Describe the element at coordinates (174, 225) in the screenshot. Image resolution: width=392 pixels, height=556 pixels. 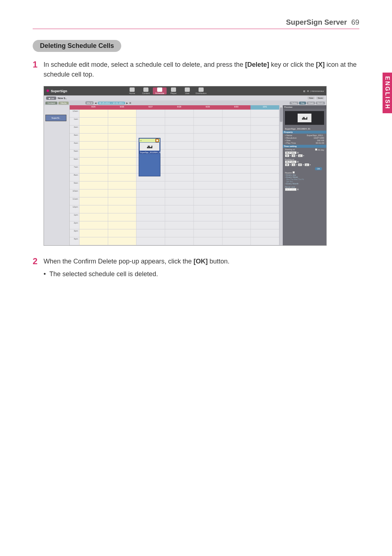
I see `hour-row: 2pm` at that location.